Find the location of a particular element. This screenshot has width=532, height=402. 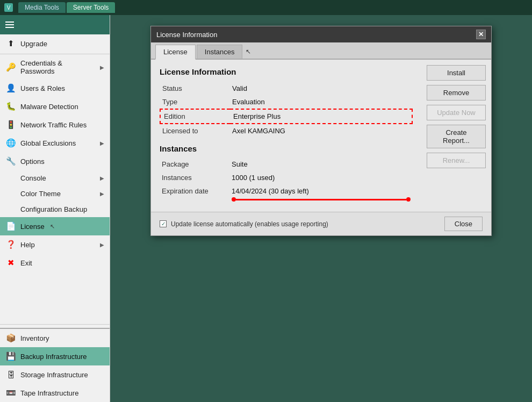

expiry-bar is located at coordinates (321, 199).